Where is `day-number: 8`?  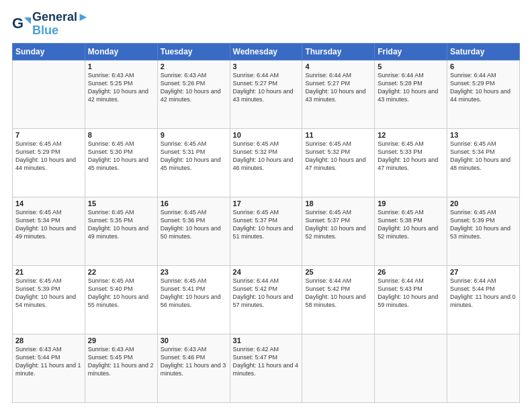 day-number: 8 is located at coordinates (121, 135).